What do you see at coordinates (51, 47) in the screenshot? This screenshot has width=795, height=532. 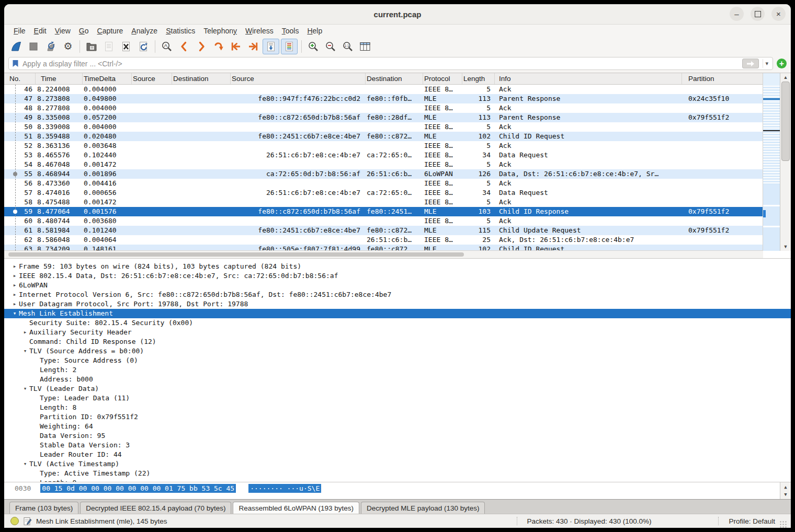 I see `restart-capture-button` at bounding box center [51, 47].